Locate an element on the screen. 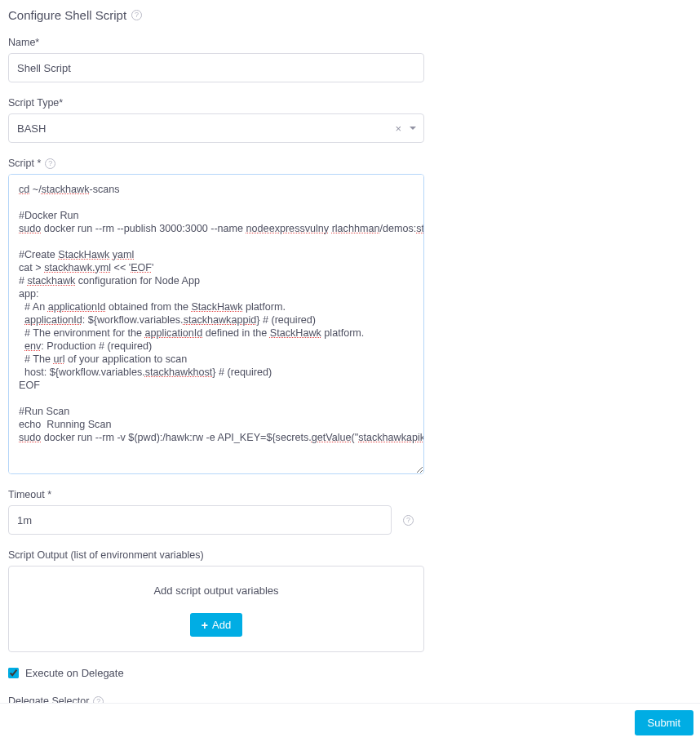  script-label: Script * ? is located at coordinates (216, 163).